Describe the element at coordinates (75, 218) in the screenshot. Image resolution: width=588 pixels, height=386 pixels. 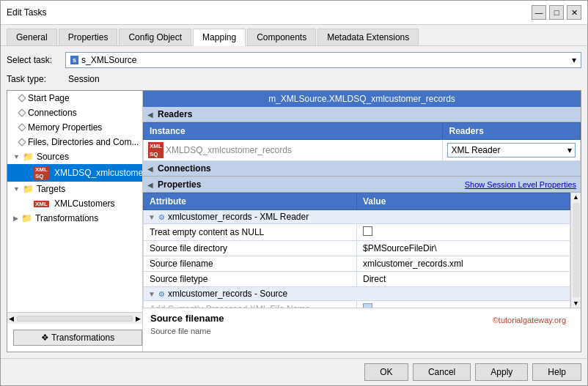
I see `tree-item-transformations: ▶ 📁 Transformations` at that location.